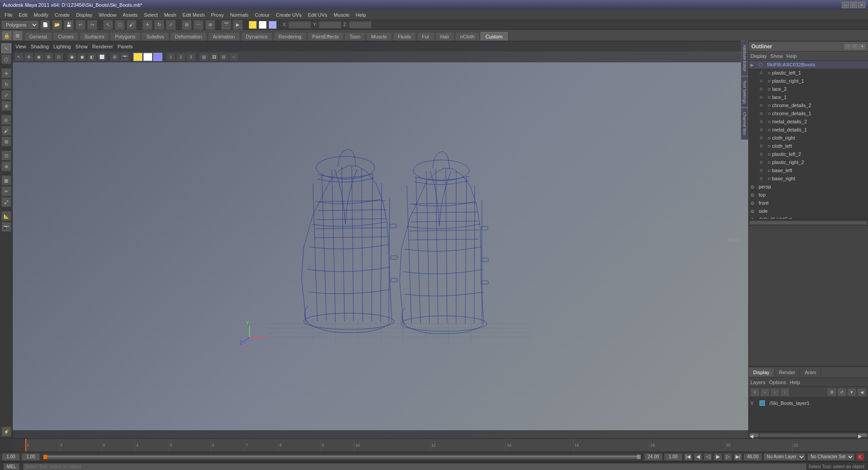  What do you see at coordinates (788, 372) in the screenshot?
I see `layer-tab-render: Render` at bounding box center [788, 372].